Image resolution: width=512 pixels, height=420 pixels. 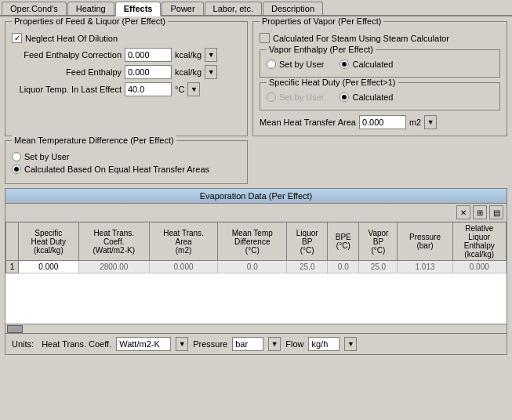 What do you see at coordinates (271, 97) in the screenshot?
I see `spec-set-by-user-radio` at bounding box center [271, 97].